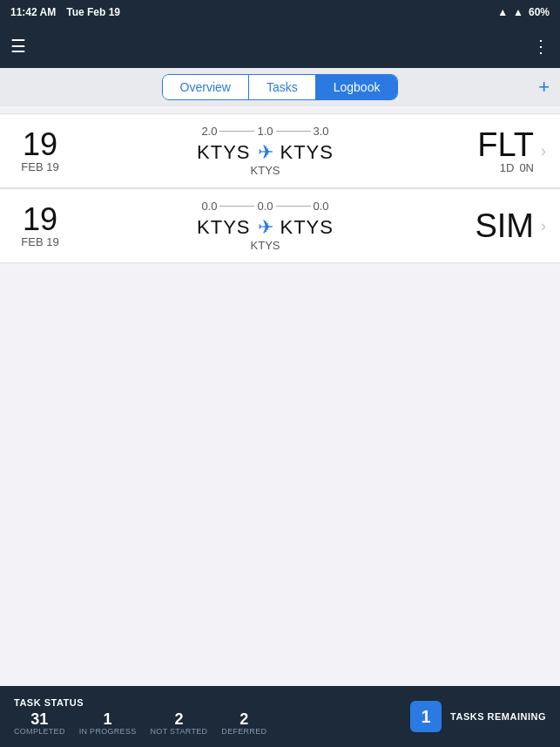  I want to click on plane-icon-2: ✈, so click(266, 227).